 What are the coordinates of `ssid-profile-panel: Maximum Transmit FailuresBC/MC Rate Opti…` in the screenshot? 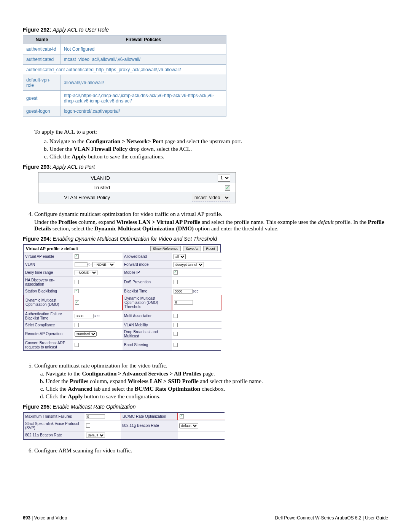 It's located at (124, 426).